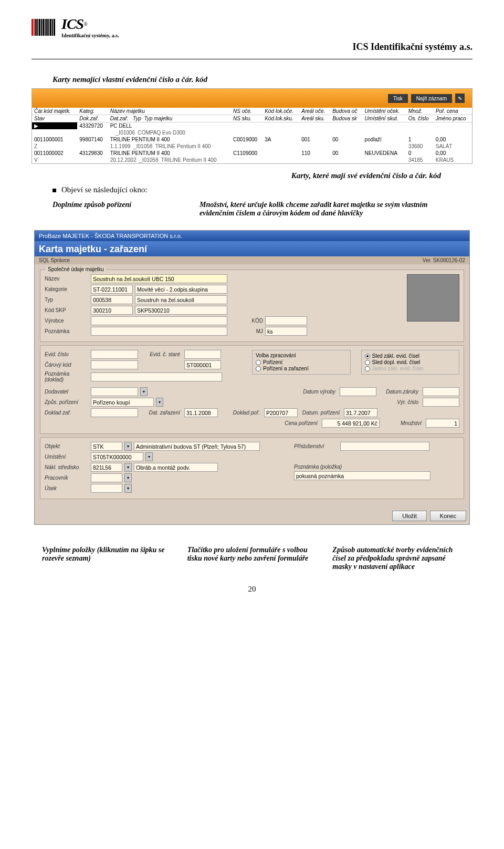 This screenshot has width=504, height=849. Describe the element at coordinates (181, 289) in the screenshot. I see `category-desc-field` at that location.